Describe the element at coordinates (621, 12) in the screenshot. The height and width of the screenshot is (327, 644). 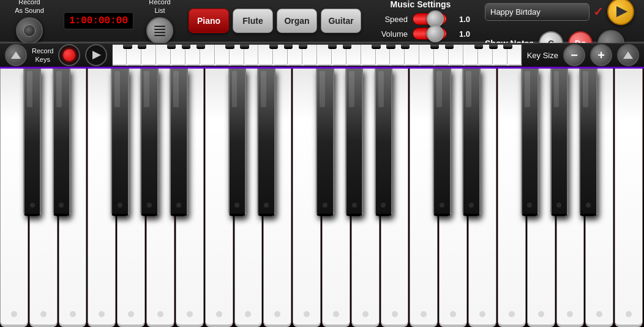
I see `play-button` at that location.